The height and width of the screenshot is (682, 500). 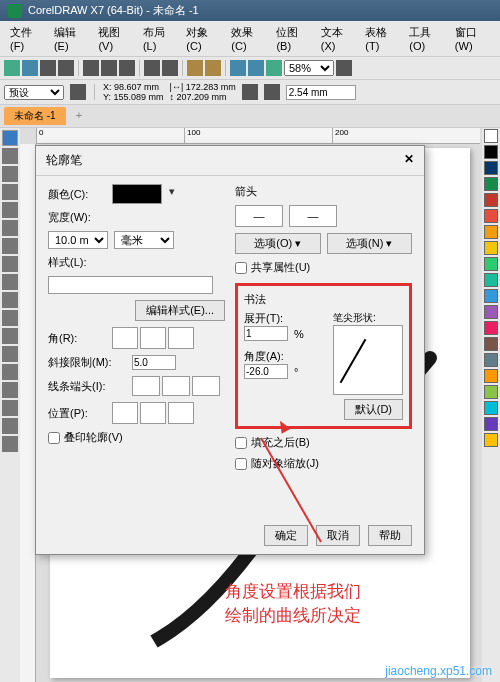 I want to click on menu-object: 对象(C), so click(x=202, y=38).